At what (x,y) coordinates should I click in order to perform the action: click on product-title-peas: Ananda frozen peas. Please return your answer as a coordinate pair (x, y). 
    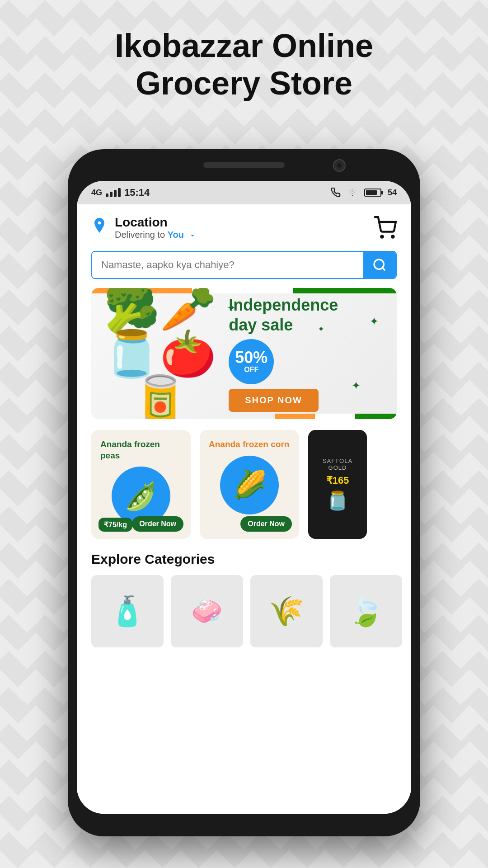
    Looking at the image, I should click on (141, 450).